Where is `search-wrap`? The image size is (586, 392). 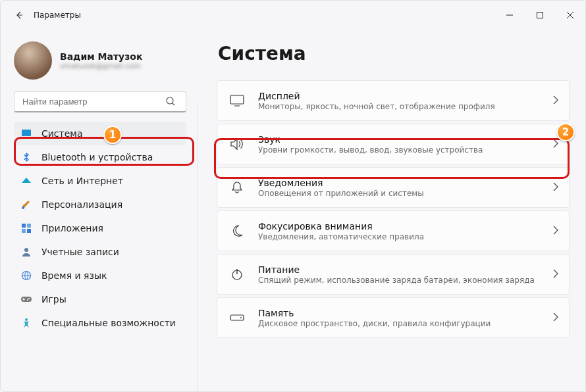
search-wrap is located at coordinates (103, 102).